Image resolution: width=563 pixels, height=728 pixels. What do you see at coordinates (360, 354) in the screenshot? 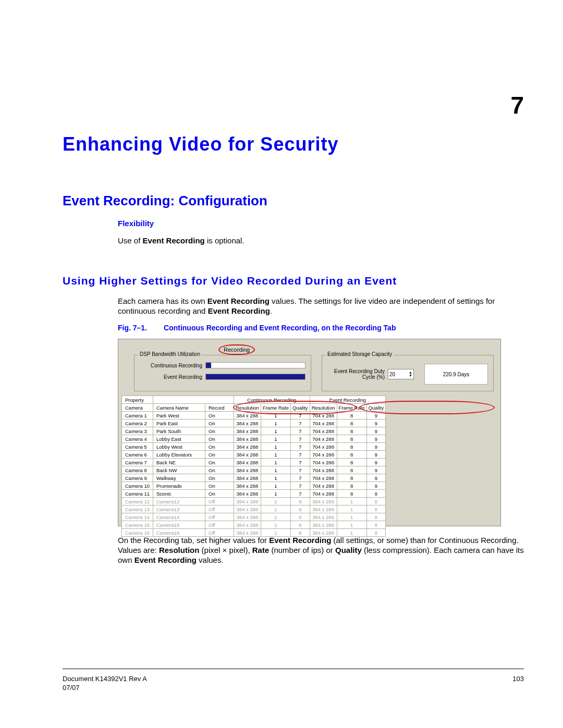
I see `group-legend: Estimated Storage Capacity` at bounding box center [360, 354].